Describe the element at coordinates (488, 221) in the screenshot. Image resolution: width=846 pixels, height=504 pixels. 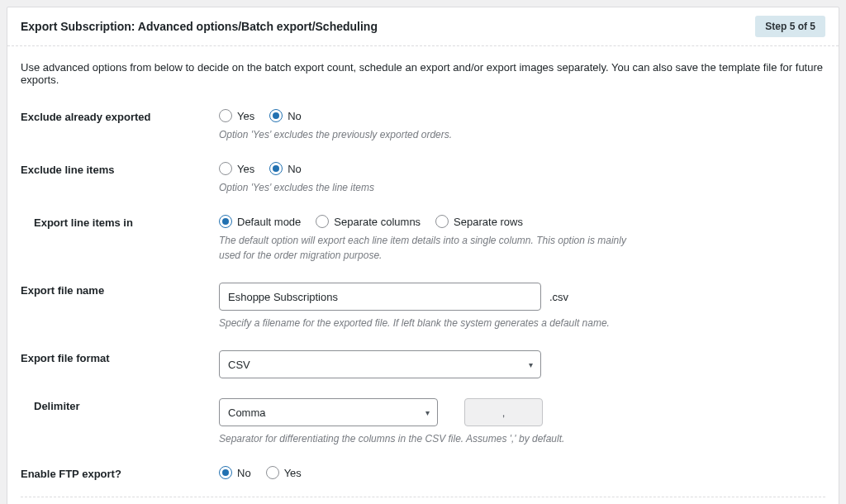
I see `radio-label: Separate rows` at that location.